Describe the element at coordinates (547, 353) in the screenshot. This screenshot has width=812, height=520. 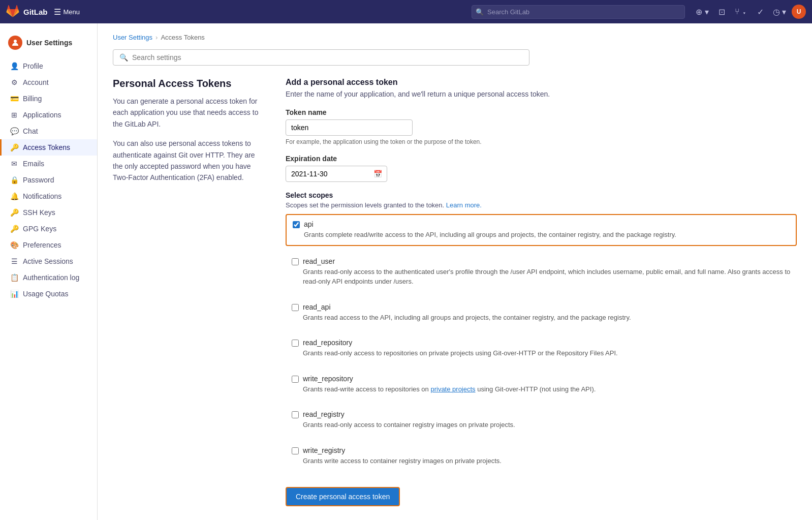
I see `scope-desc-read_repository: Grants read-only access to repositories …` at that location.